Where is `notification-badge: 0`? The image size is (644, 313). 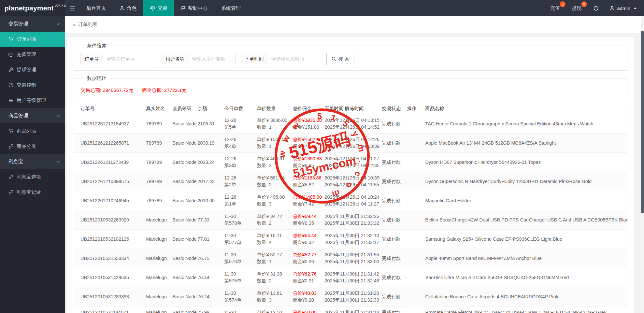
notification-badge: 0 is located at coordinates (563, 4).